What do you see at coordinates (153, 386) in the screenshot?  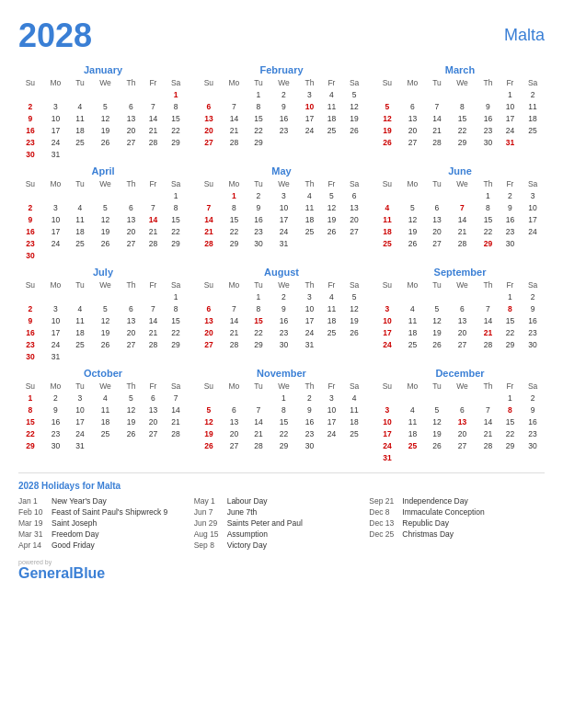 I see `weekday-header: Fr` at bounding box center [153, 386].